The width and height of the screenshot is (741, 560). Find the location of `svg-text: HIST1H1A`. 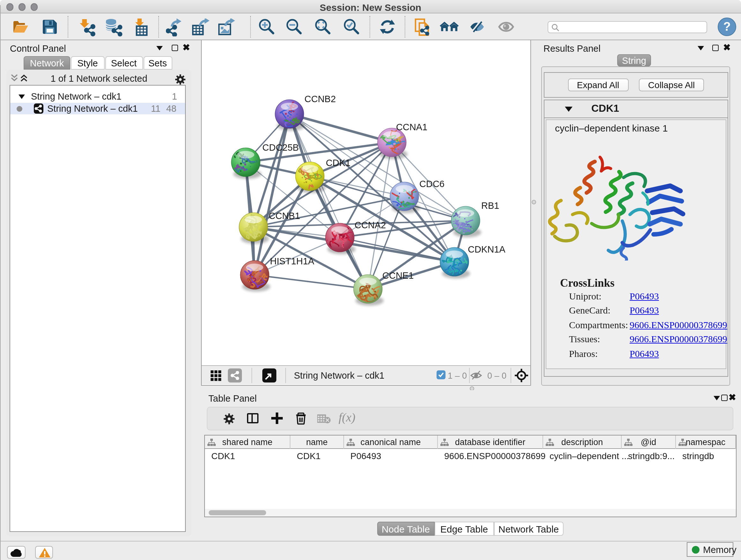

svg-text: HIST1H1A is located at coordinates (292, 261).